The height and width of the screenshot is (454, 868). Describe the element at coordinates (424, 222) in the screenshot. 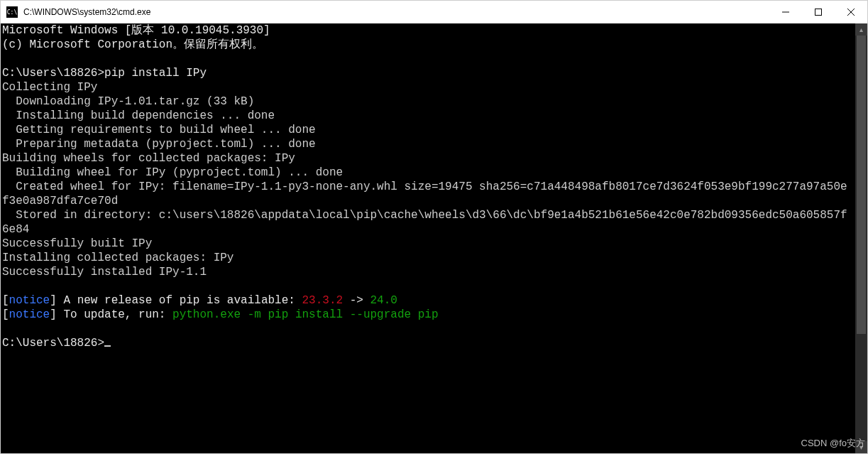

I see `output-line: Stored in directory: c:\users\18826\appd…` at that location.